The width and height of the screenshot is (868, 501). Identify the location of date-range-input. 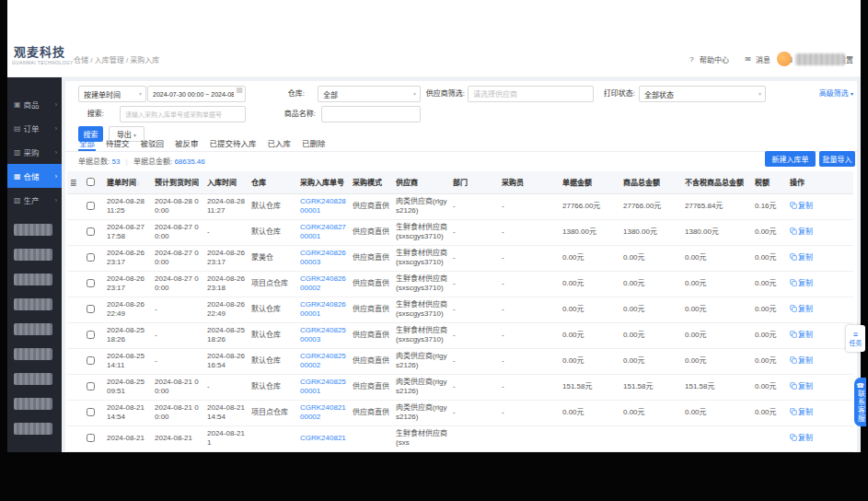
(197, 94).